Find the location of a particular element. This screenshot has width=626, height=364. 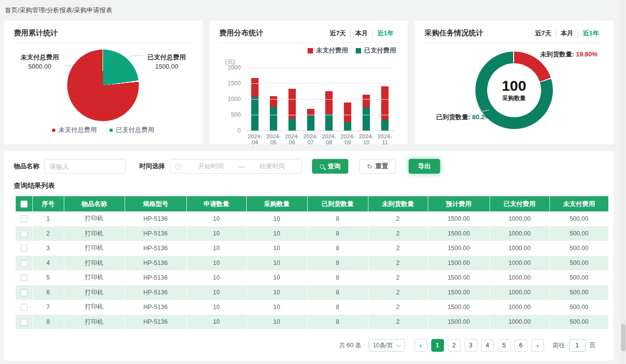

page-button-1: 1 is located at coordinates (438, 345).